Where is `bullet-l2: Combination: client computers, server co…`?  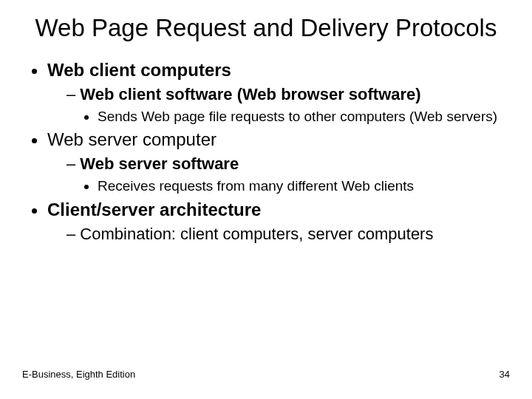 bullet-l2: Combination: client computers, server co… is located at coordinates (288, 234).